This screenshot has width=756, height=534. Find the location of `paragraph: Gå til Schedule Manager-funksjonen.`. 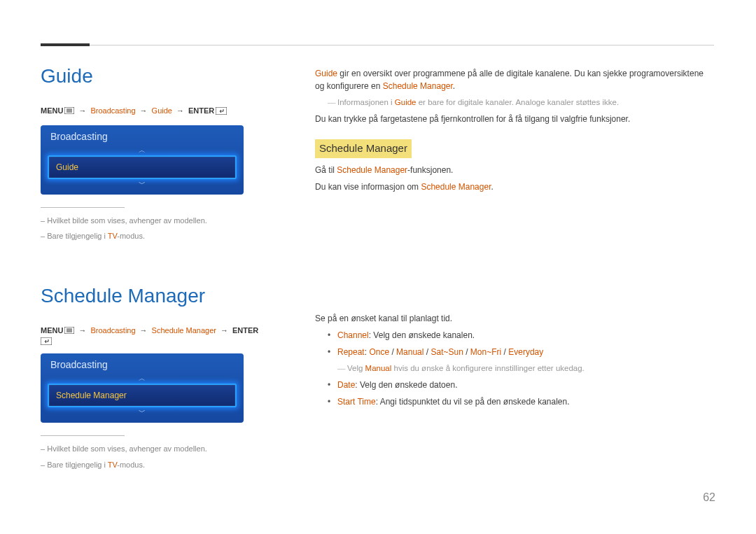

paragraph: Gå til Schedule Manager-funksjonen. is located at coordinates (511, 170).